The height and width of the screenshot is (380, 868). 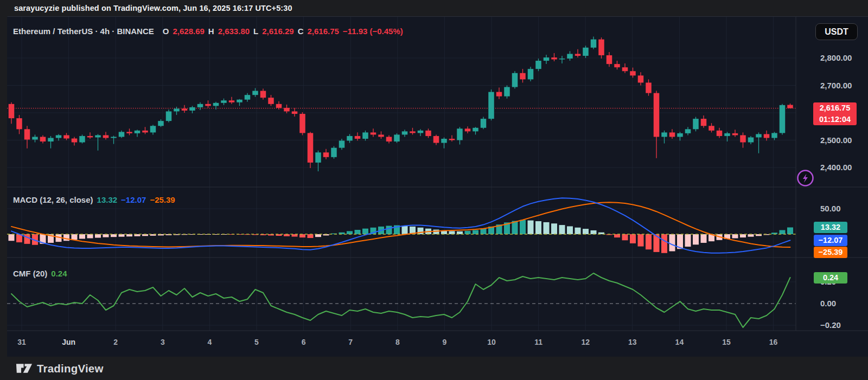 What do you see at coordinates (444, 342) in the screenshot?
I see `time-axis-label: 9` at bounding box center [444, 342].